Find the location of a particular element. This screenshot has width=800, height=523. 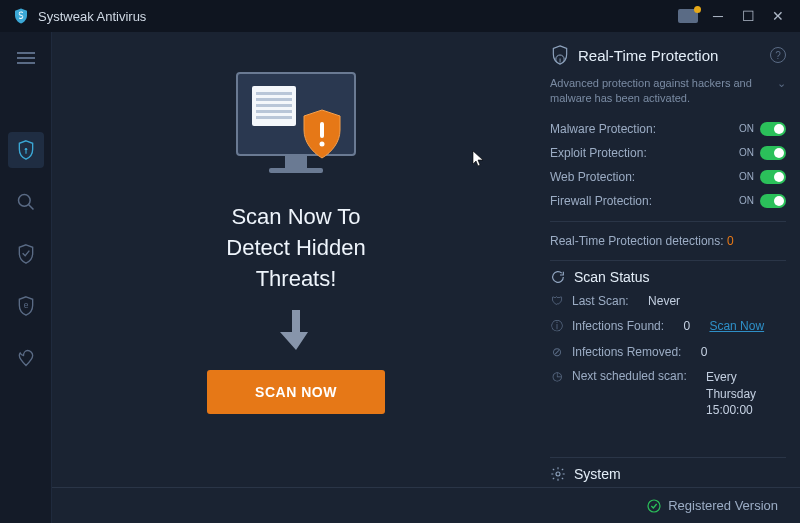

next-scan-row: ◷ Next scheduled scan: Every Thursday 15… is located at coordinates (668, 394).